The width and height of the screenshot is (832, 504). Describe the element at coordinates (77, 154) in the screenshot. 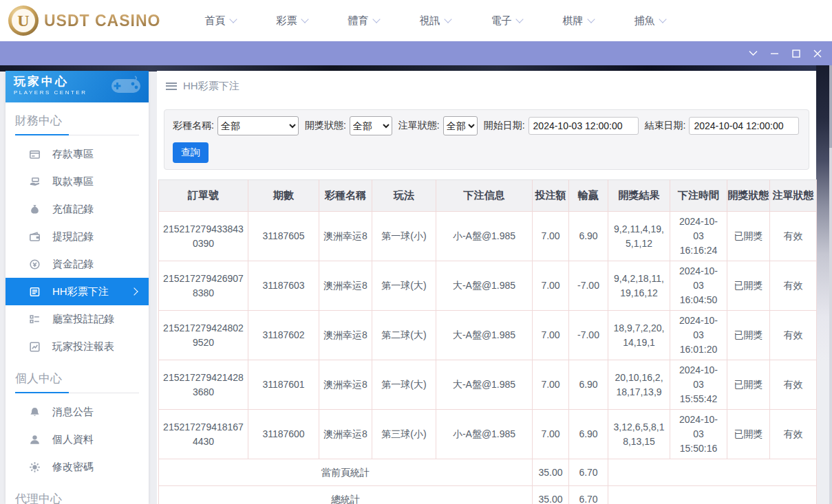

I see `sidebar-item-deposit-area: 存款專區` at that location.